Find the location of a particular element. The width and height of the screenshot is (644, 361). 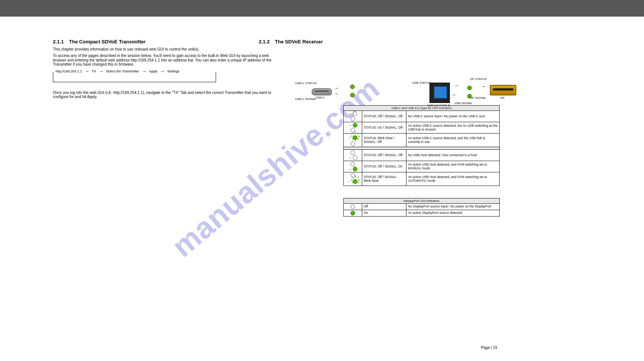

label: DP STATUS is located at coordinates (479, 79).